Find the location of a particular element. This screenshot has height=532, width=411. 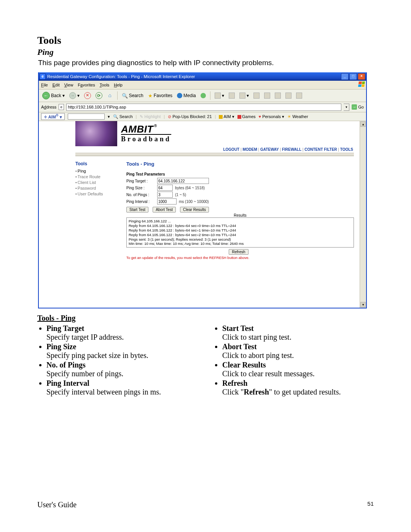

address-bar: Address e http://192.168.100.1/TlPing.as… is located at coordinates (202, 107).